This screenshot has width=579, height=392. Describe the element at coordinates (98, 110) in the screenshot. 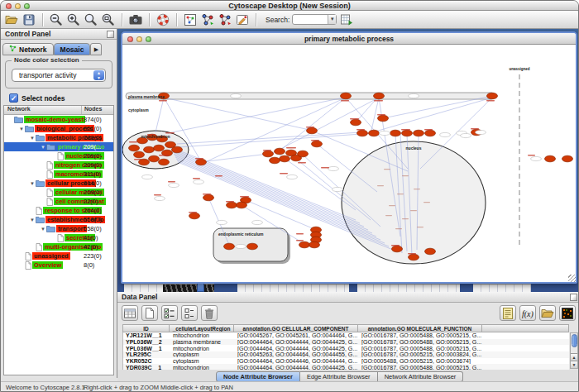

I see `tree-column-nodes: Nodes` at that location.